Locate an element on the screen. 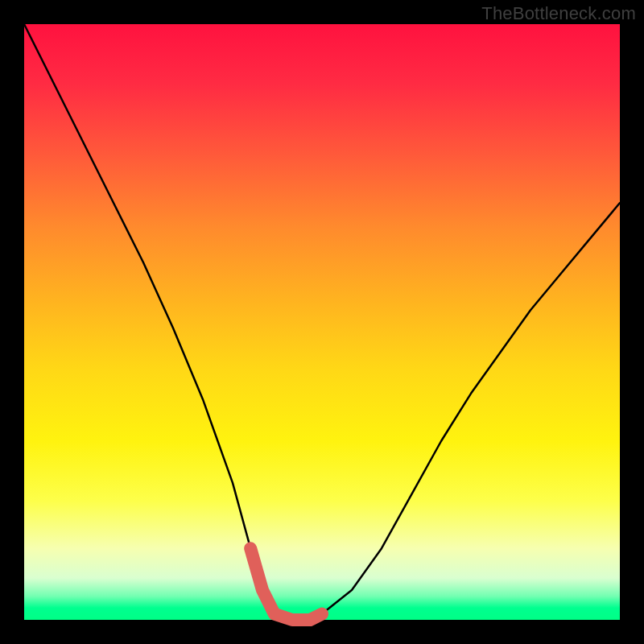  trough-highlight is located at coordinates (287, 584).